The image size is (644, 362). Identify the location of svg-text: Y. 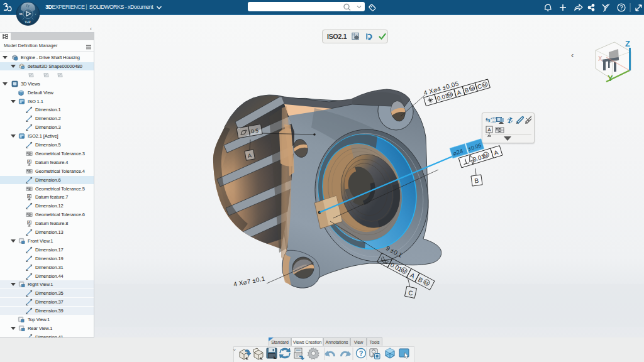
(610, 78).